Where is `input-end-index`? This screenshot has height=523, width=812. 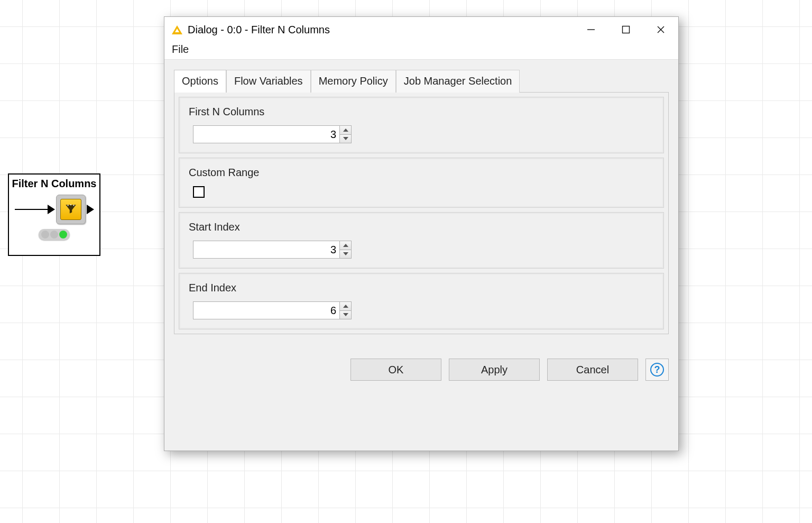
input-end-index is located at coordinates (266, 310).